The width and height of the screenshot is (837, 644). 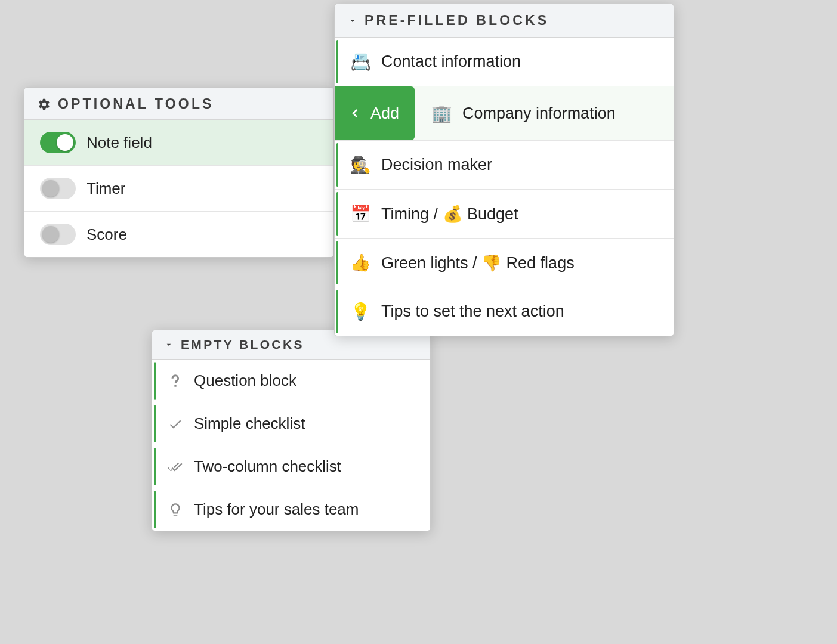 What do you see at coordinates (450, 214) in the screenshot?
I see `pre-filled-block-label: Timing / 💰 Budget` at bounding box center [450, 214].